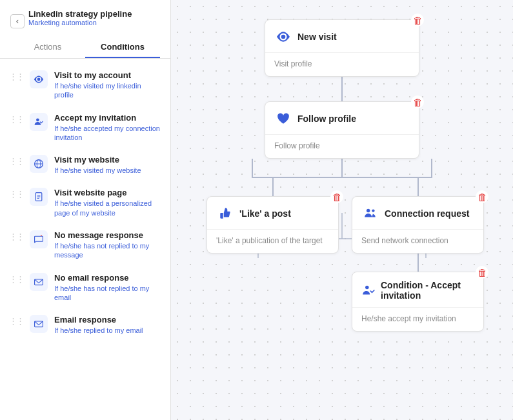 Image resolution: width=513 pixels, height=420 pixels. Describe the element at coordinates (85, 288) in the screenshot. I see `sidebar-item-no-email-response: ⋮⋮ No email response If he/she has not r…` at that location.